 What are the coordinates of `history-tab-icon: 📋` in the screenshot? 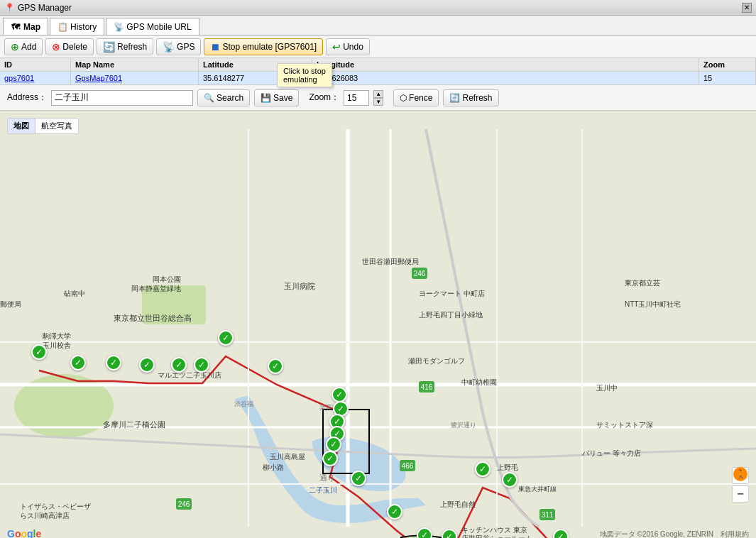 It's located at (62, 27).